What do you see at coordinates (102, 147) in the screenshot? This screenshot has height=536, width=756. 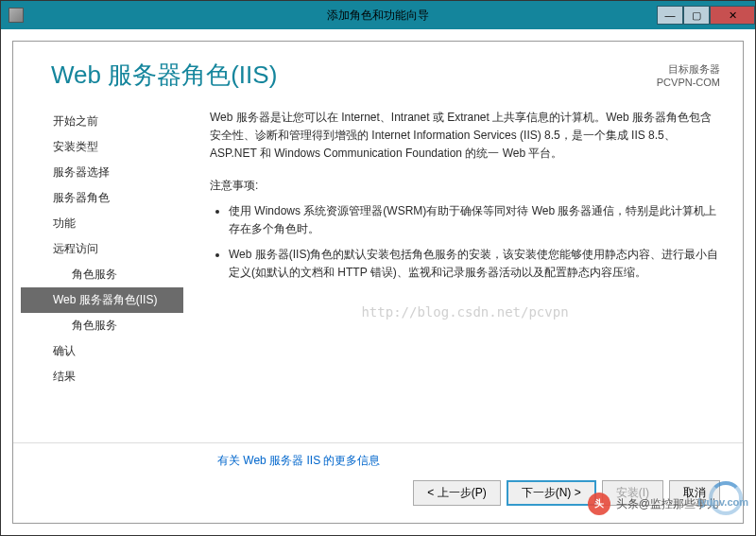 I see `sidebar-item-install-type: 安装类型` at bounding box center [102, 147].